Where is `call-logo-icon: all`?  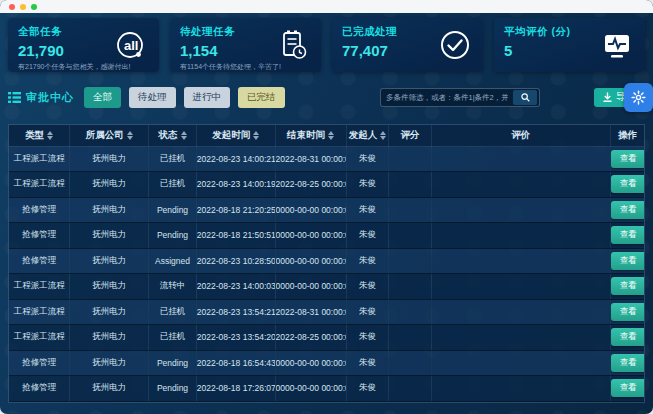 call-logo-icon: all is located at coordinates (131, 45).